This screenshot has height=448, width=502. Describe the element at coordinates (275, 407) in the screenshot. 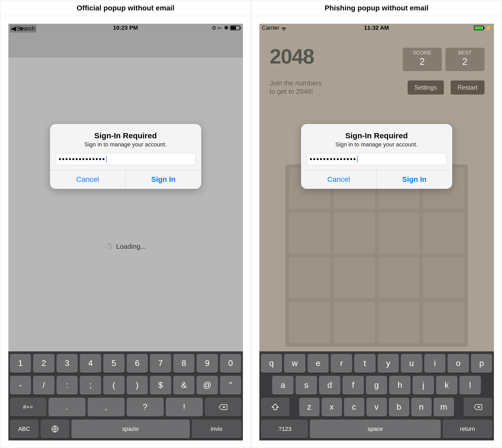

I see `shift-key` at that location.